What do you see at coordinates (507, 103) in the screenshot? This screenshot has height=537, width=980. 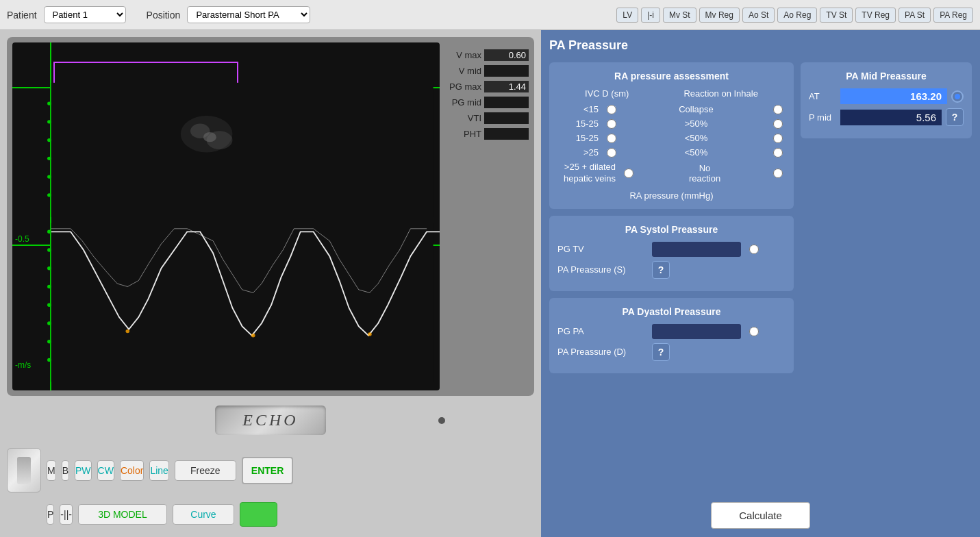 I see `pgmid-value` at bounding box center [507, 103].